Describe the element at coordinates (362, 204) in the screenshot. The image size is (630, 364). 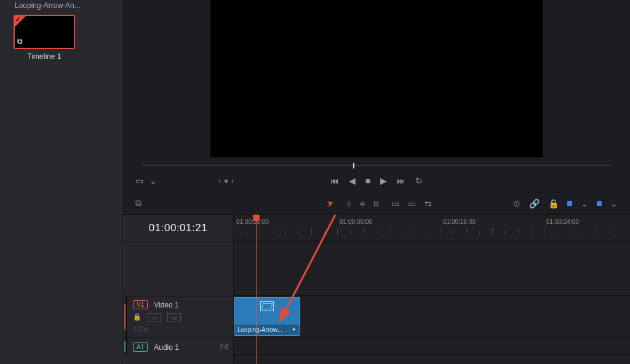
I see `insert-tool-icon: ⎆` at that location.